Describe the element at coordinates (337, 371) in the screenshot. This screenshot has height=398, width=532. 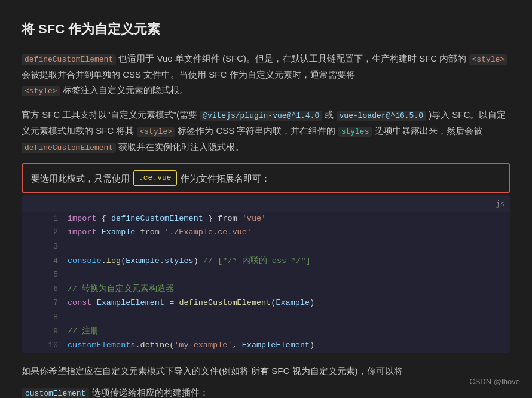
I see `bottom-text-after-em: SFC 视为自定义元素)，你可以将` at that location.